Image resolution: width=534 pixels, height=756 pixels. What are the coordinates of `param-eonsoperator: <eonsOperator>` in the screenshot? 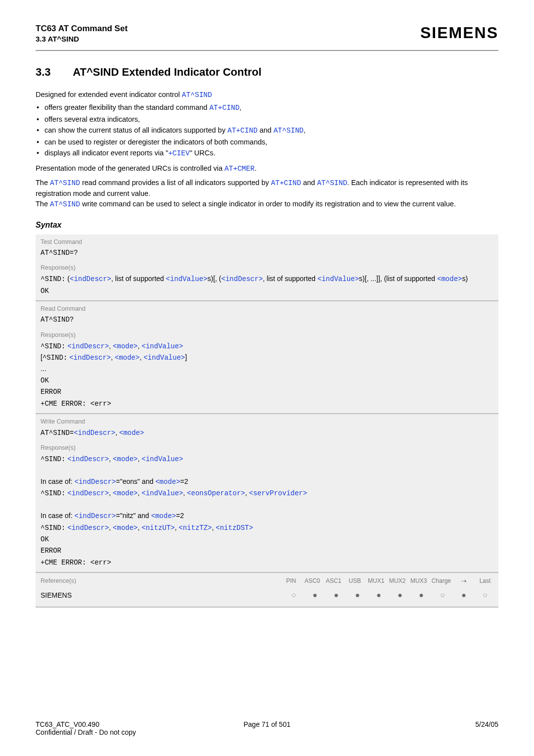 It's located at (216, 493).